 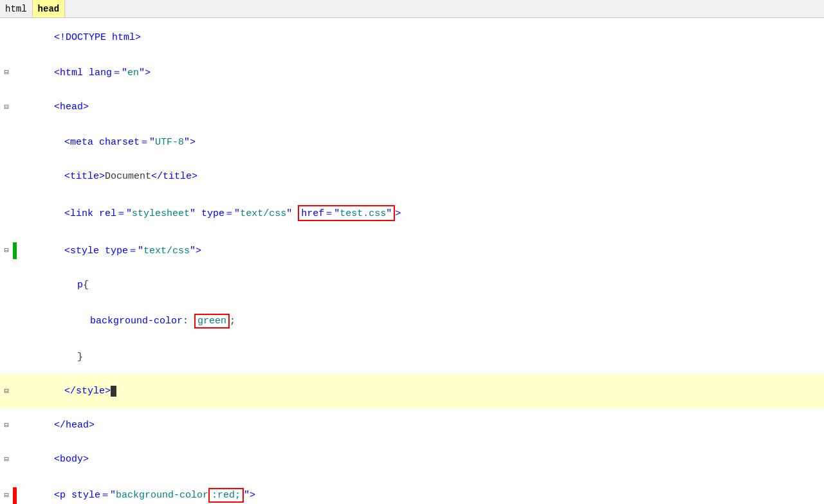 What do you see at coordinates (421, 141) in the screenshot?
I see `line-content-4: <meta charset＝"UTF-8">` at bounding box center [421, 141].